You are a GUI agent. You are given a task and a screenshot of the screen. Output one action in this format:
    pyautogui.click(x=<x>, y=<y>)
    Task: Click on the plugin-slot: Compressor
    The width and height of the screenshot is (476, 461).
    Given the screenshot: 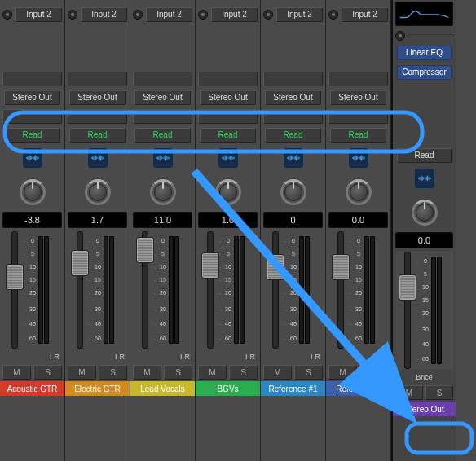 What is the action you would take?
    pyautogui.click(x=424, y=72)
    